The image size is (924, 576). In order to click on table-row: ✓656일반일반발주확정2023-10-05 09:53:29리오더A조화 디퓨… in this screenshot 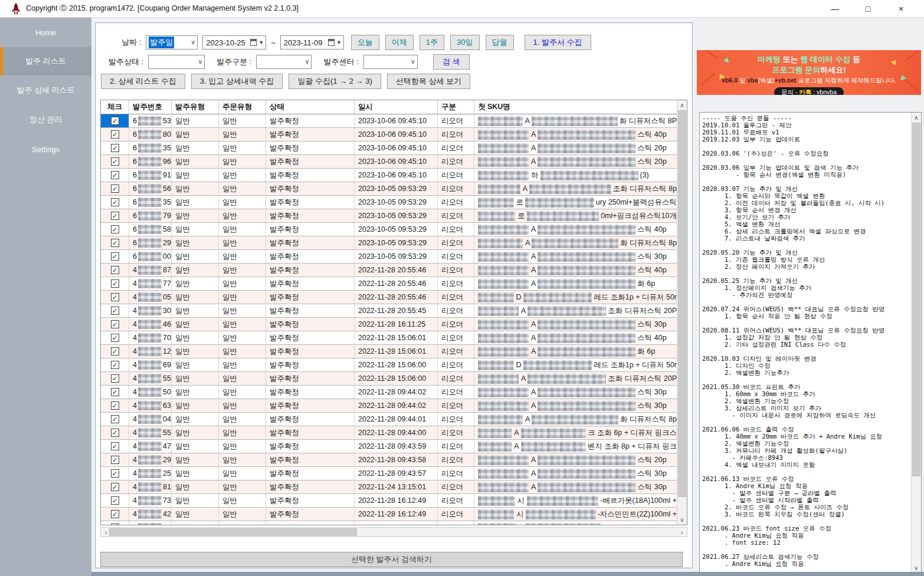, I will do `click(389, 189)`.